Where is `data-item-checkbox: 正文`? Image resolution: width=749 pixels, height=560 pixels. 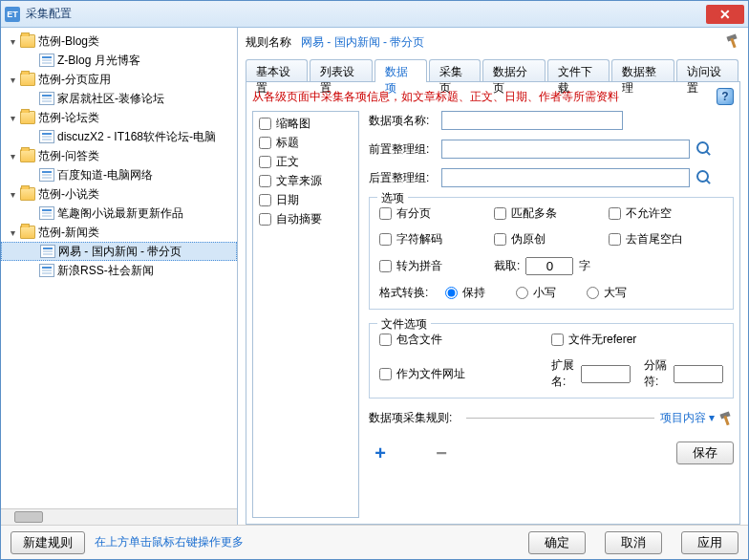
data-item-checkbox: 正文 is located at coordinates (306, 162).